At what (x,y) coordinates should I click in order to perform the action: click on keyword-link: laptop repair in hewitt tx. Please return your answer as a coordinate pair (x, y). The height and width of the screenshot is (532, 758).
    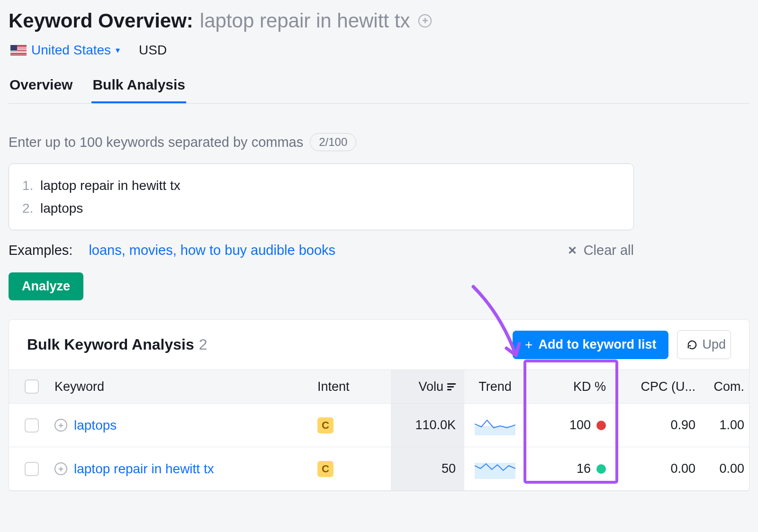
    Looking at the image, I should click on (144, 469).